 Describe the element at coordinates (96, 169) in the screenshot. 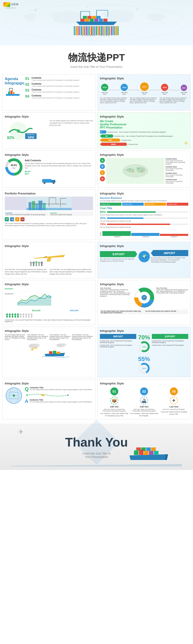

I see `slide-row-3: Infographic Style 48.6% Add Add Contents…` at that location.